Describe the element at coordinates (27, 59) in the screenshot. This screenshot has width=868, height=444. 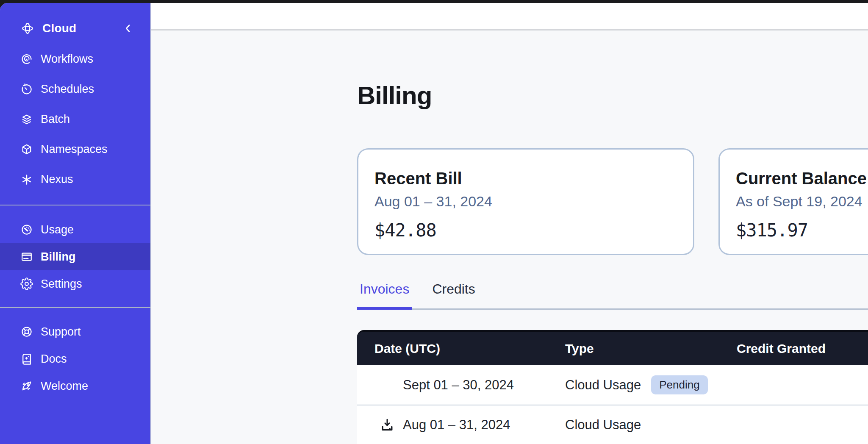
I see `workflows-icon` at that location.